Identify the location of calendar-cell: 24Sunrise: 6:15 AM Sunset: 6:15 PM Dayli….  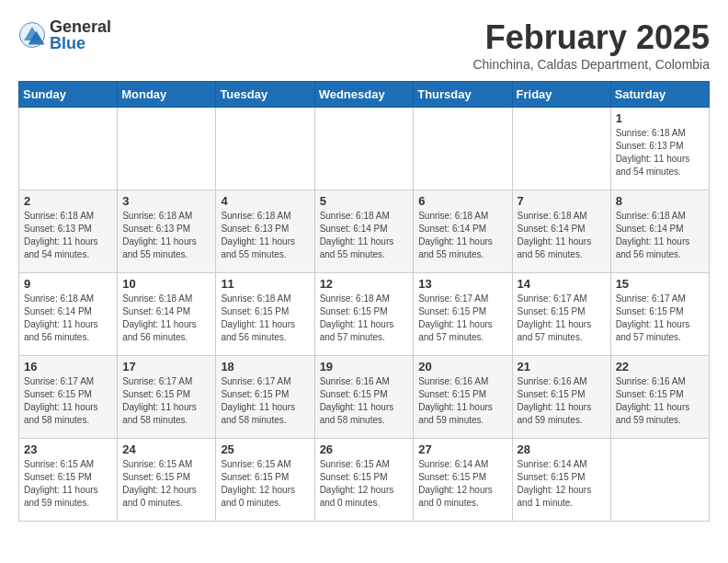
(167, 480).